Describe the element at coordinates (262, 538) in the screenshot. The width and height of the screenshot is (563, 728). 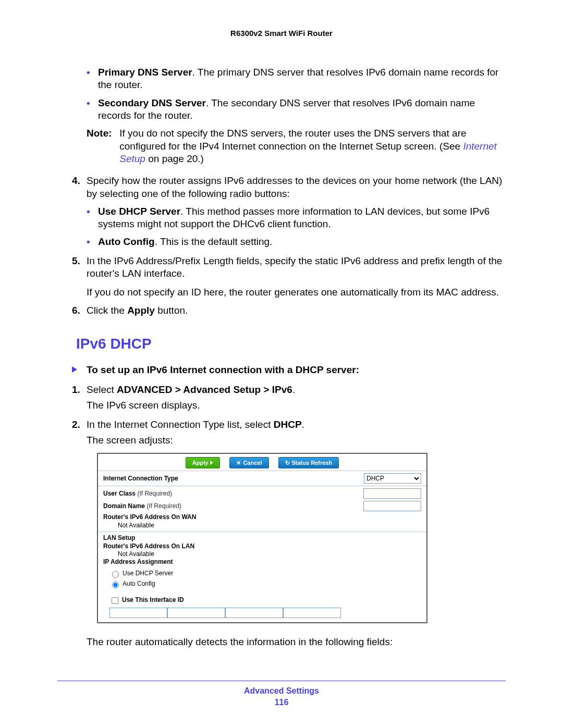
I see `ipv6-dhcp-screenshot: Apply ✕ Cancel ↻ Status Refresh Internet…` at that location.